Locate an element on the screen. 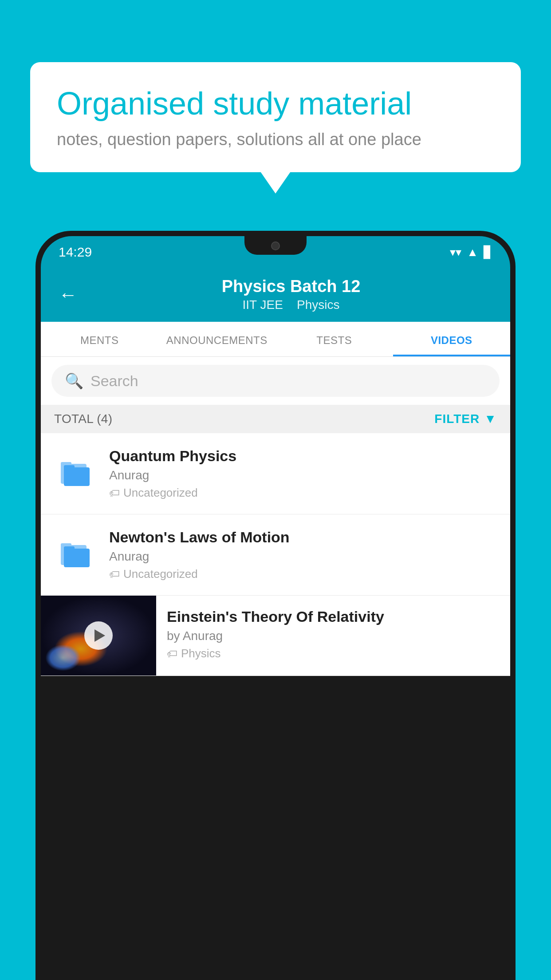 The width and height of the screenshot is (551, 980). tab-tests: TESTS is located at coordinates (335, 339).